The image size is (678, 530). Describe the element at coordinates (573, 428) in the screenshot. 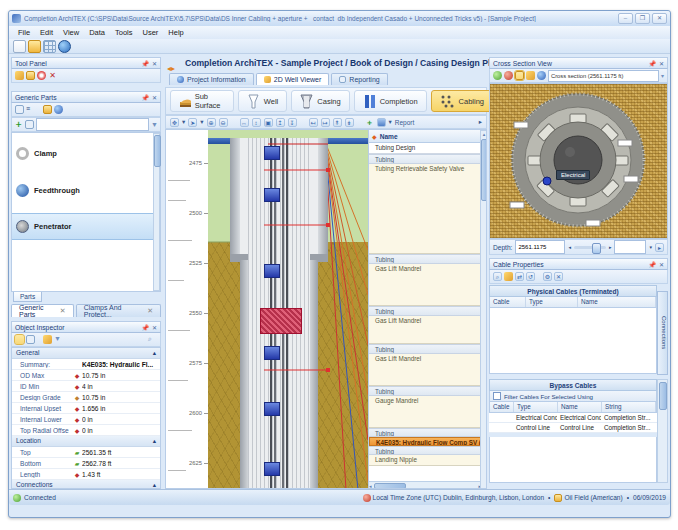

I see `bypass-row: Control Line Control Line Completion Str…` at that location.